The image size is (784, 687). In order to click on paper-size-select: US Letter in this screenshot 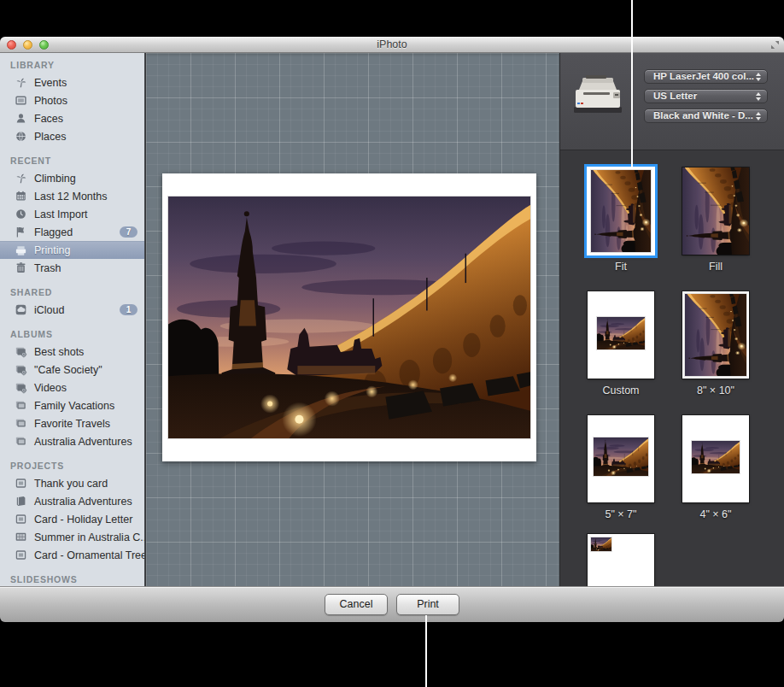, I will do `click(705, 96)`.